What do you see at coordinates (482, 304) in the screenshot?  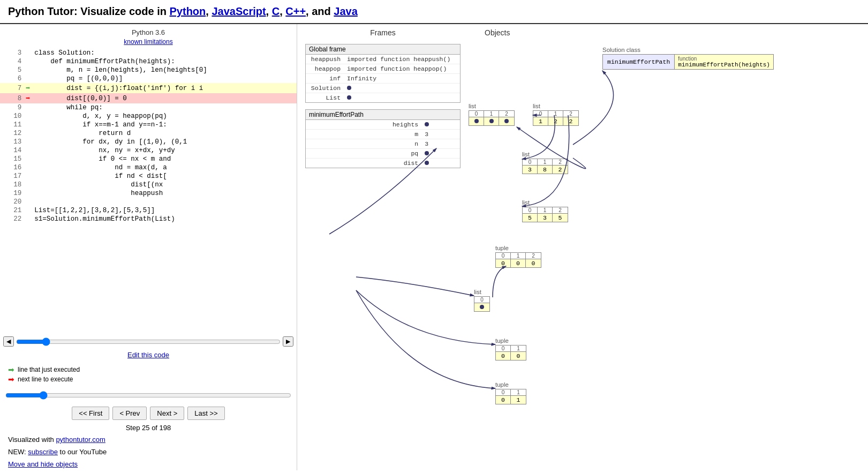 I see `list-pq-box: 0` at bounding box center [482, 304].